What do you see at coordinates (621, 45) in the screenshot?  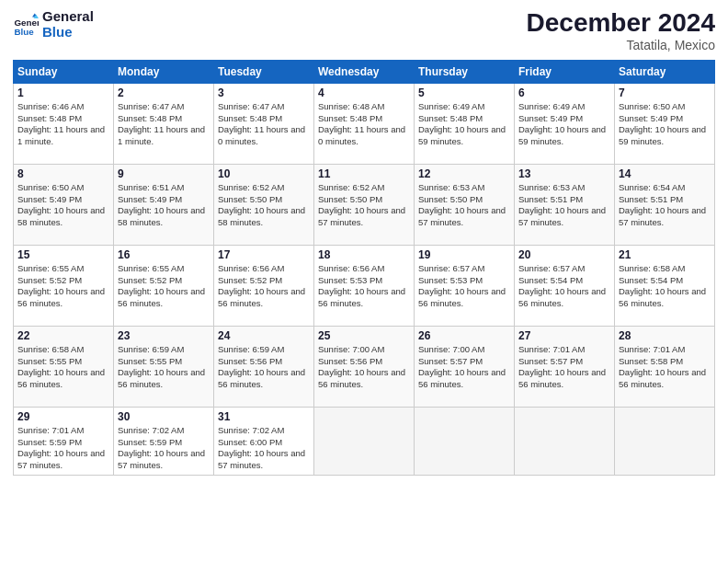 I see `page-subtitle: Tatatila, Mexico` at bounding box center [621, 45].